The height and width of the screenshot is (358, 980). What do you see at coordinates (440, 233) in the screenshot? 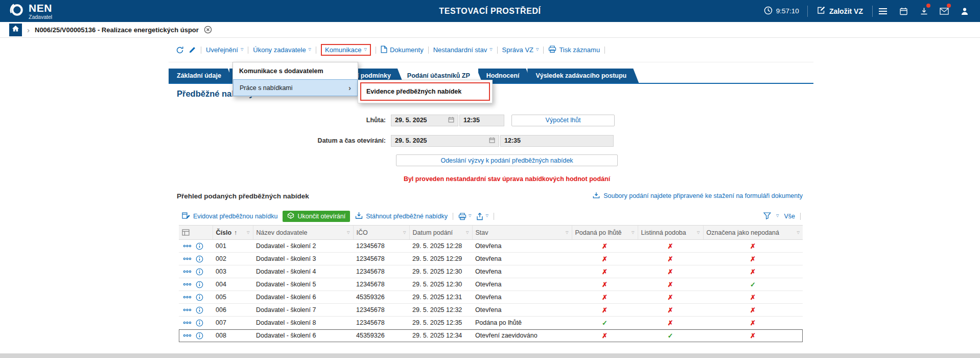
I see `column-datum-podani: Datum podání▽` at bounding box center [440, 233].